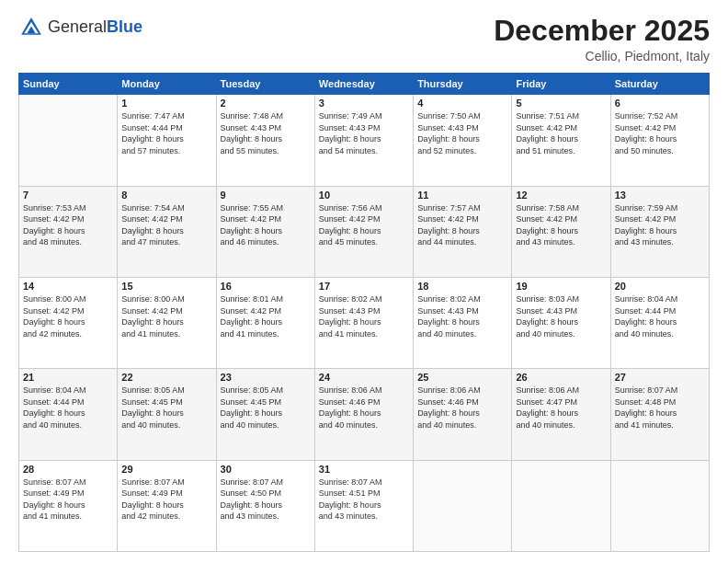  What do you see at coordinates (364, 500) in the screenshot?
I see `day-info: Sunrise: 8:07 AMSunset: 4:51 PMDaylight:…` at bounding box center [364, 500].